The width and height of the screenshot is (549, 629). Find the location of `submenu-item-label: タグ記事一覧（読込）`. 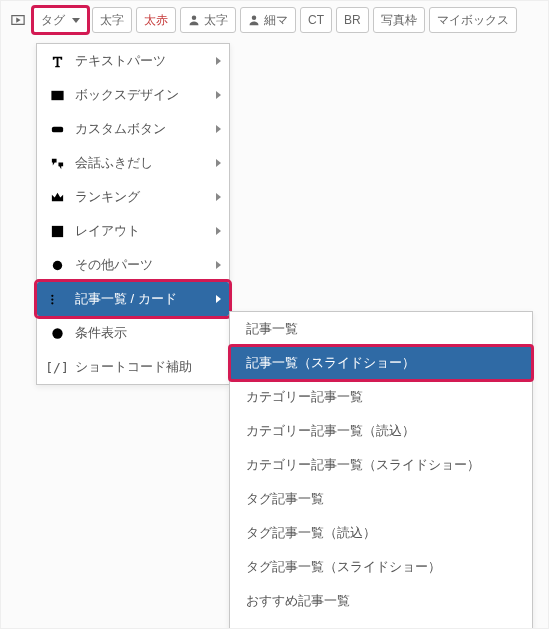

submenu-item-label: タグ記事一覧（読込） is located at coordinates (311, 533).